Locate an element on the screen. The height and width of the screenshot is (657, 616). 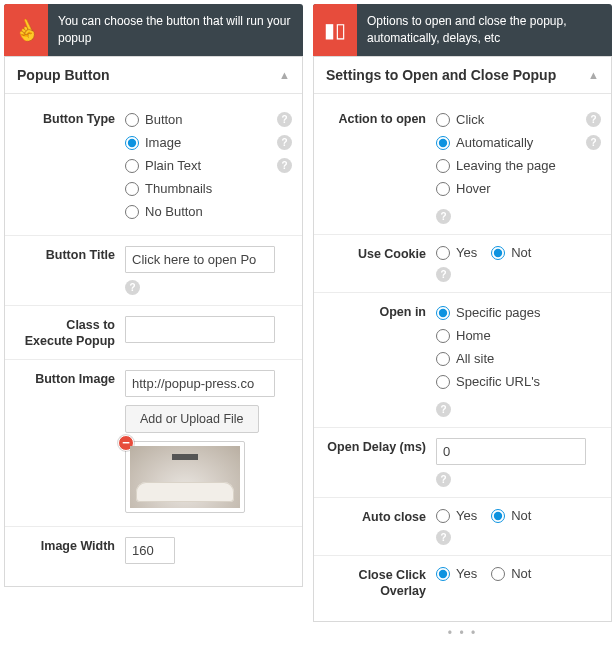
button-type-radio-image is located at coordinates (132, 143).